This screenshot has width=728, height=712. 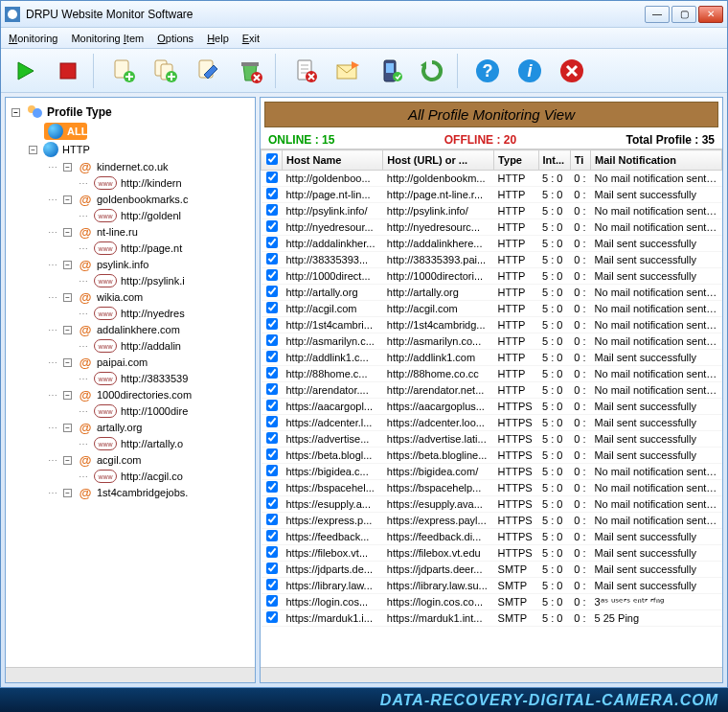 I want to click on table-row: https://bigidea.c...https://bigidea.com/…, so click(x=492, y=471).